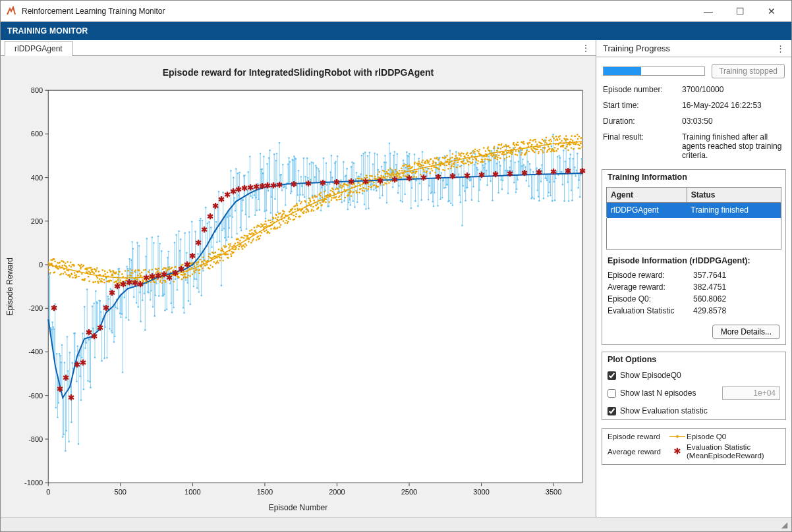  Describe the element at coordinates (406, 165) in the screenshot. I see `svg-point-2097` at that location.